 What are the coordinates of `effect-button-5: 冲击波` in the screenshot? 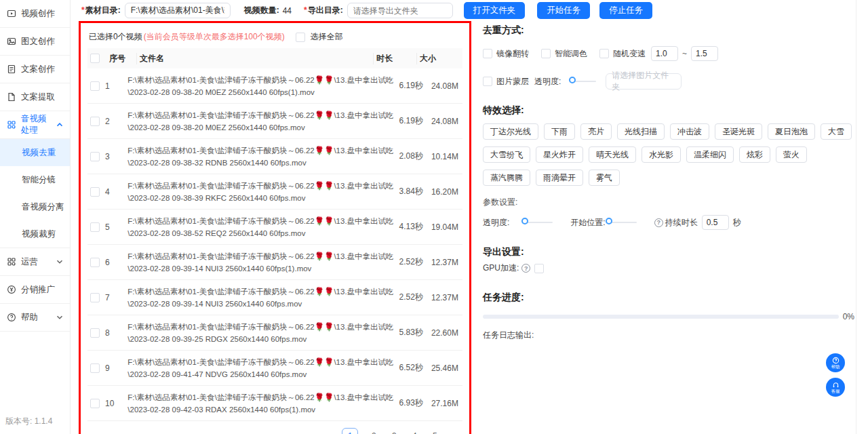 It's located at (690, 132).